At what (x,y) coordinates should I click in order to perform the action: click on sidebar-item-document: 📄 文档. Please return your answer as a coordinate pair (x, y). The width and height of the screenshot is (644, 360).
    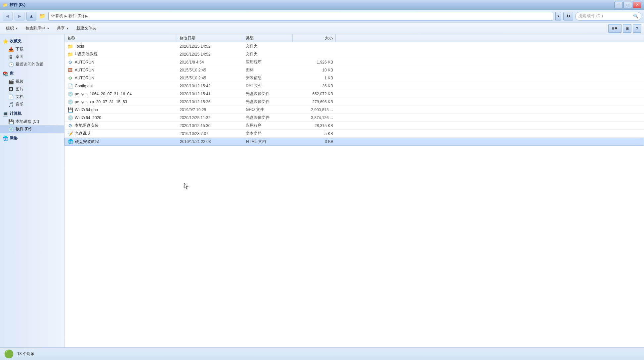
    Looking at the image, I should click on (32, 97).